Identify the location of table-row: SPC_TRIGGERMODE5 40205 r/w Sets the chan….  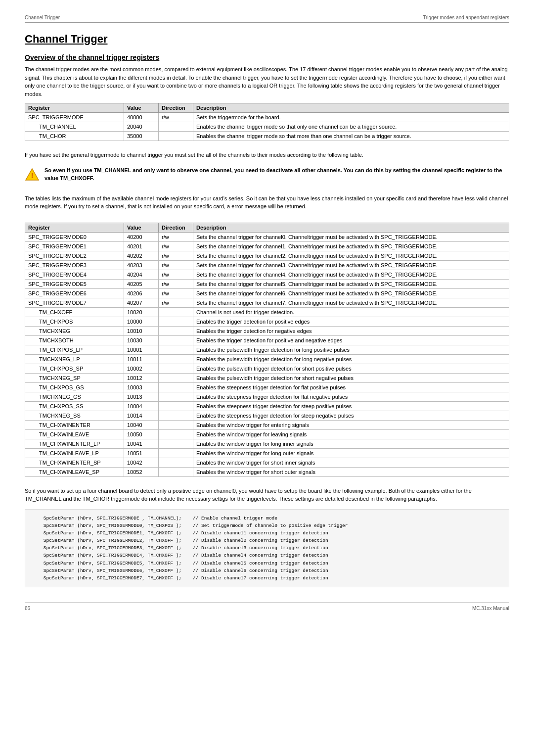
(267, 284).